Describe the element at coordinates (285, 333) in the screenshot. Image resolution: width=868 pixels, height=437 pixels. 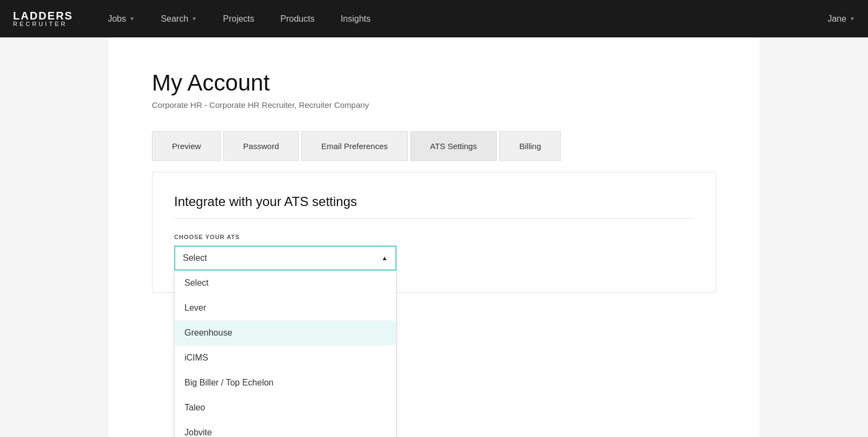
I see `dropdown-option-greenhouse: Greenhouse` at that location.